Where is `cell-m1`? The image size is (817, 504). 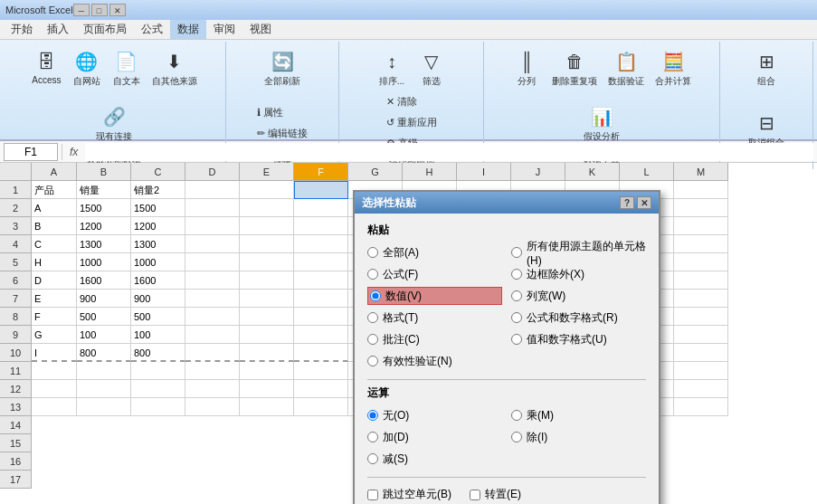
cell-m1 is located at coordinates (701, 190).